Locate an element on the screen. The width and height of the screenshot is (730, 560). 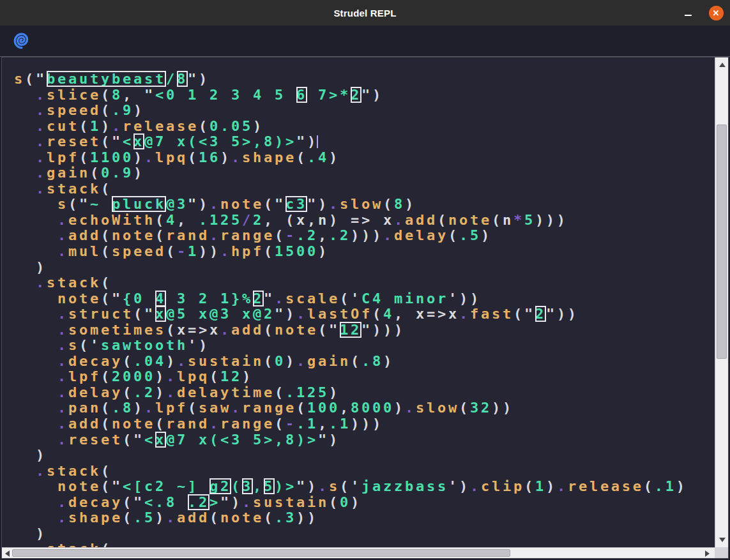
code-token: @5 x@3 x@2 is located at coordinates (220, 314).